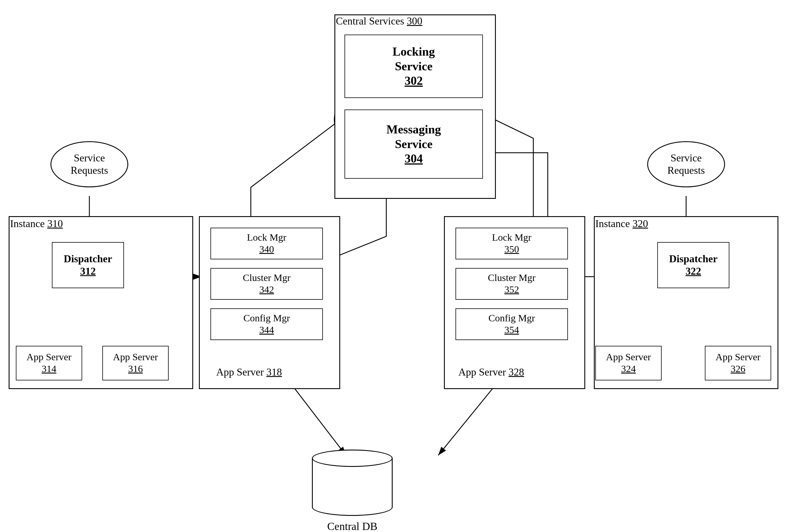 The width and height of the screenshot is (785, 532). I want to click on lock-mgr-350-number: 350, so click(512, 249).